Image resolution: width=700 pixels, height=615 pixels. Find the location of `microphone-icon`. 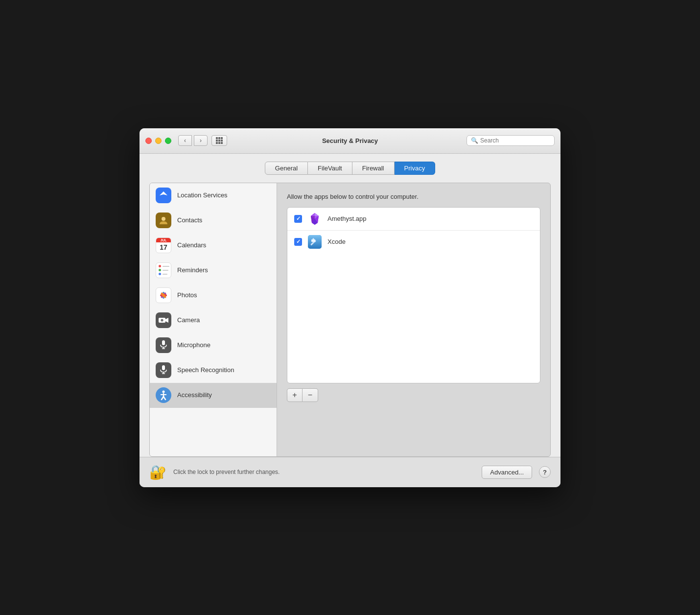

microphone-icon is located at coordinates (163, 345).